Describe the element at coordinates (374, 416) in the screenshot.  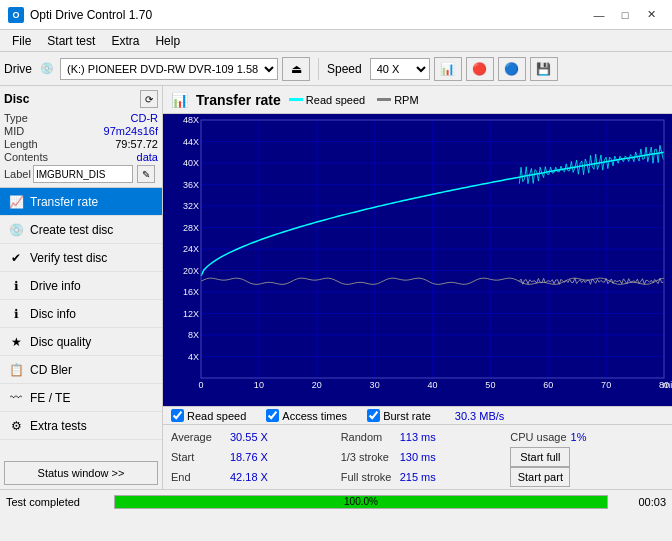
I see `cb-burst-rate-input` at that location.